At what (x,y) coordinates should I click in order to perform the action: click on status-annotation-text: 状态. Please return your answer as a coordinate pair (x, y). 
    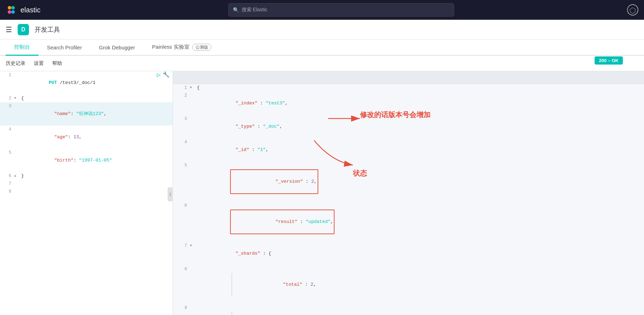
    Looking at the image, I should click on (360, 174).